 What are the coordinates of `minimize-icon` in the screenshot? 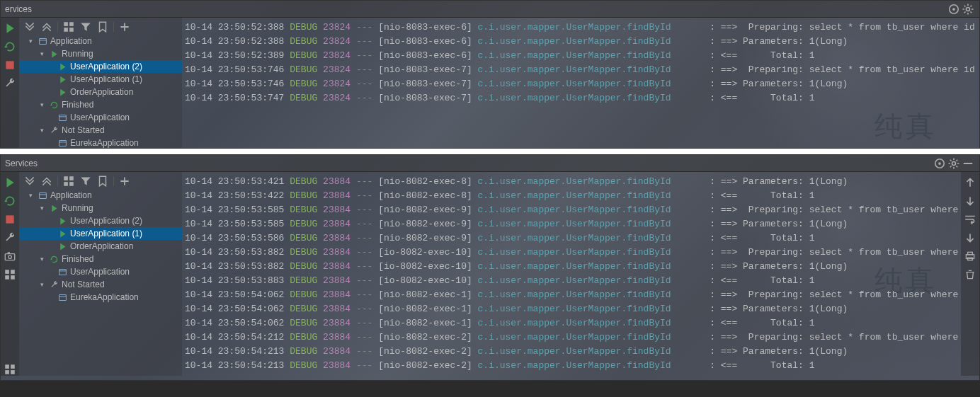 It's located at (968, 163).